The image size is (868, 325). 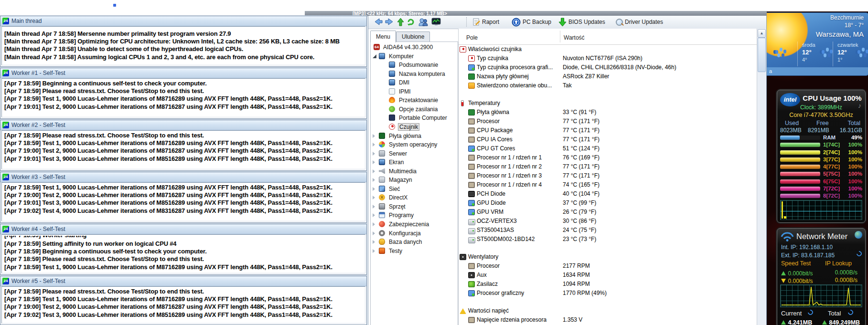 I want to click on tree-item-portable-computer: Portable Computer, so click(x=414, y=118).